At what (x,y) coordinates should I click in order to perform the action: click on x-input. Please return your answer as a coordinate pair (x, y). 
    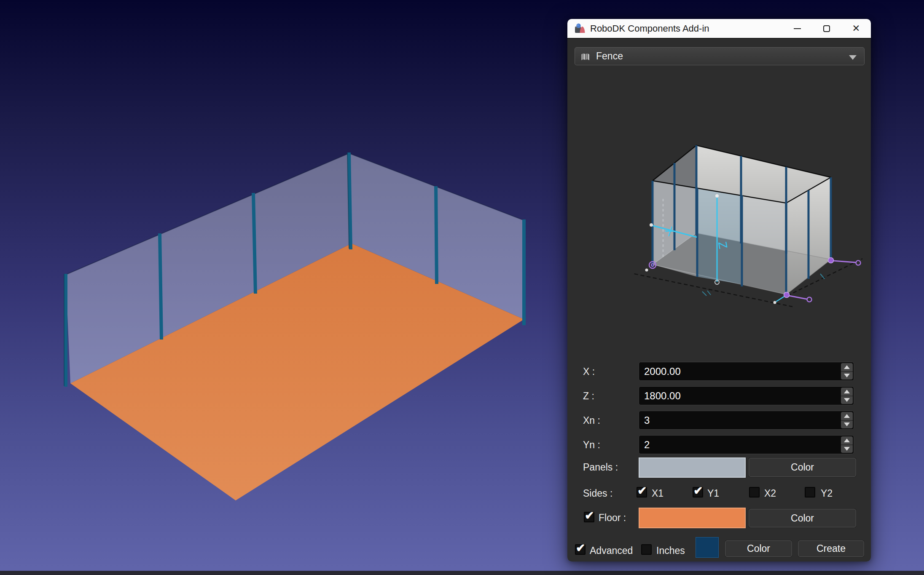
    Looking at the image, I should click on (746, 372).